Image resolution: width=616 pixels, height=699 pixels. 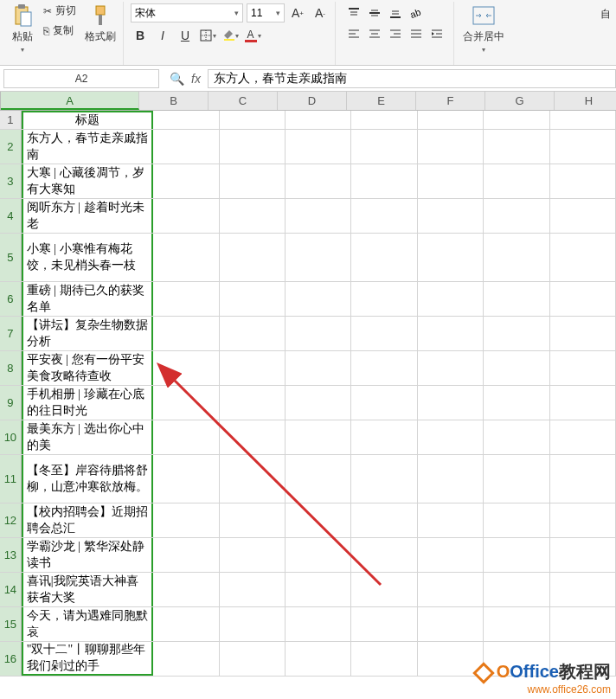 I want to click on justify-button, so click(x=416, y=34).